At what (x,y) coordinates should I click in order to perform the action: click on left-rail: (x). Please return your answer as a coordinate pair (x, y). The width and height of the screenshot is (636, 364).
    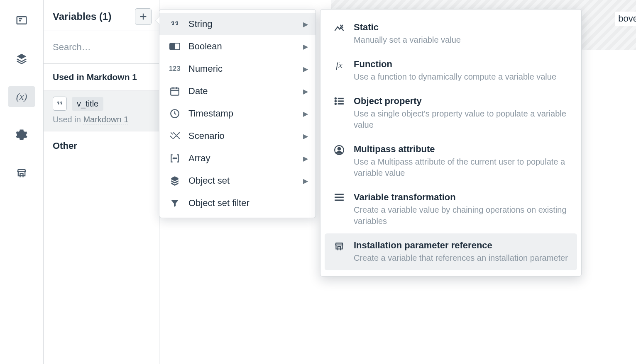
    Looking at the image, I should click on (22, 182).